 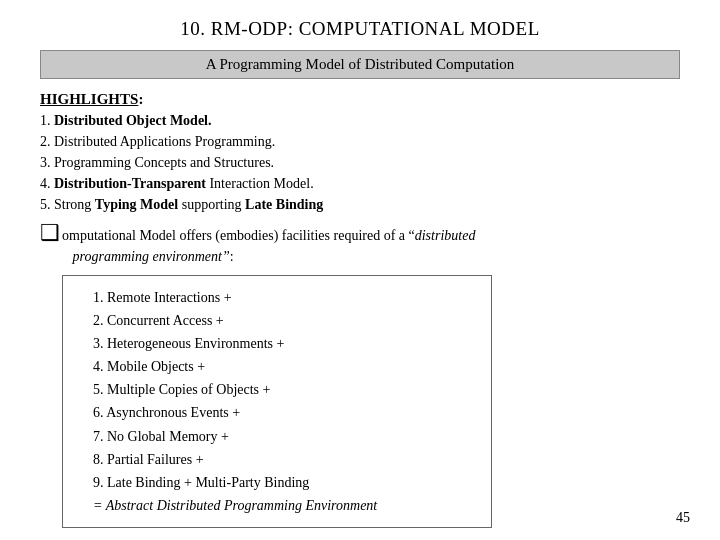 What do you see at coordinates (360, 184) in the screenshot?
I see `list-item: 4. Distribution-Transparent Interaction …` at bounding box center [360, 184].